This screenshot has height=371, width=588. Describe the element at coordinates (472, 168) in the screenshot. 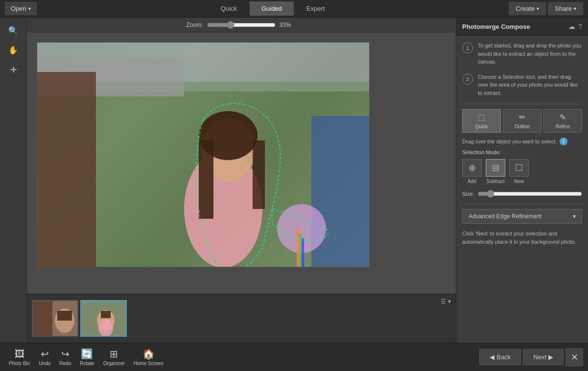

I see `add-icon-box: ⊕` at that location.